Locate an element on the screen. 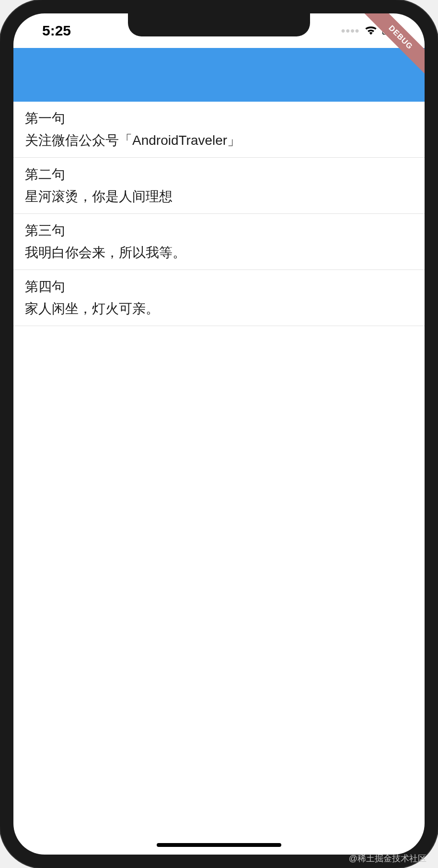  wifi-icon is located at coordinates (371, 31).